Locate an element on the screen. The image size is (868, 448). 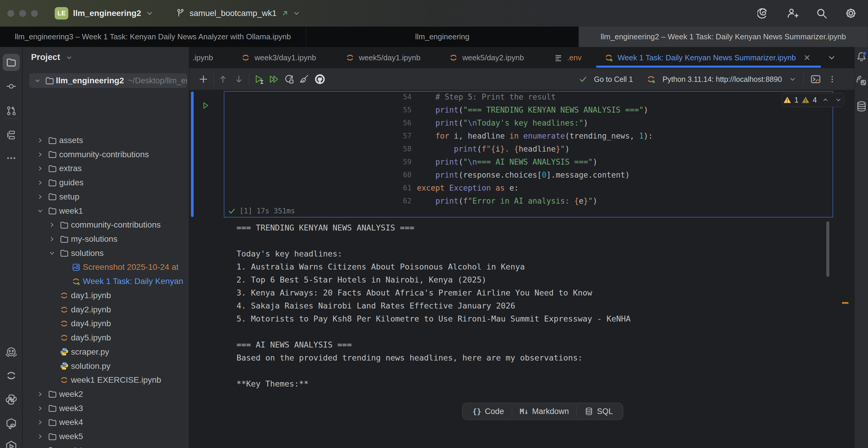
tree-folder-row: week5 is located at coordinates (106, 437).